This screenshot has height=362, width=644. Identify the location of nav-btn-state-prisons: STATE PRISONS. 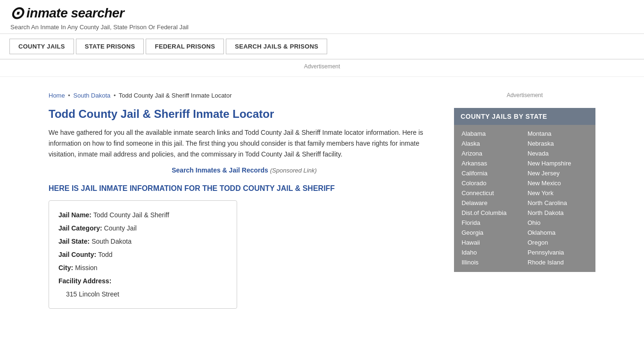
(110, 46).